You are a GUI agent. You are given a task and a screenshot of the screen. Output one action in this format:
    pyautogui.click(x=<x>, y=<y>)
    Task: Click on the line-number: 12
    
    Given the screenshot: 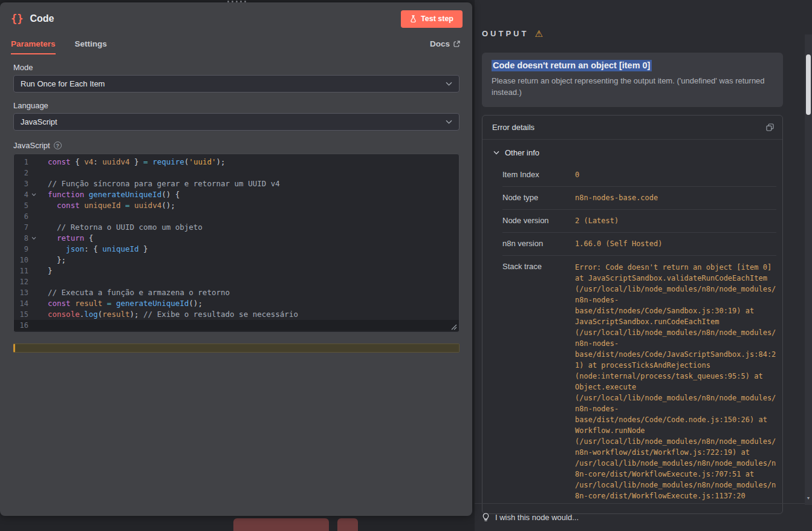 What is the action you would take?
    pyautogui.click(x=21, y=282)
    